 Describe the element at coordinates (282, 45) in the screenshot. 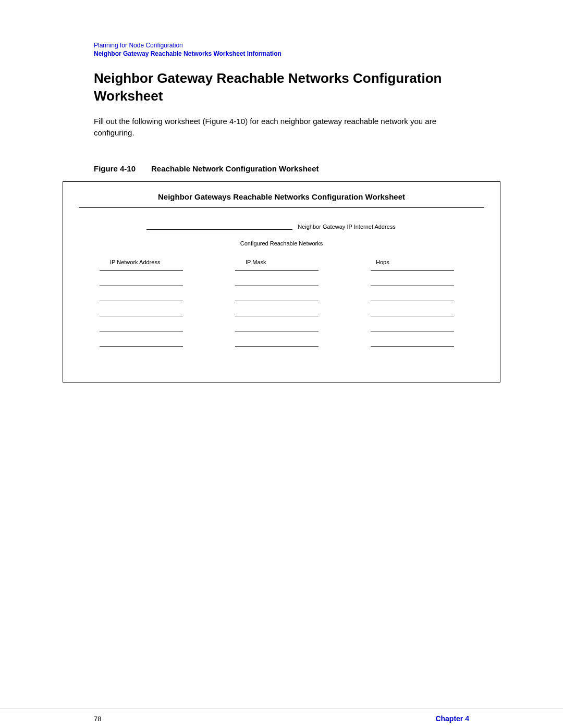

I see `breadcrumb-line1: Planning for Node Configuration` at that location.